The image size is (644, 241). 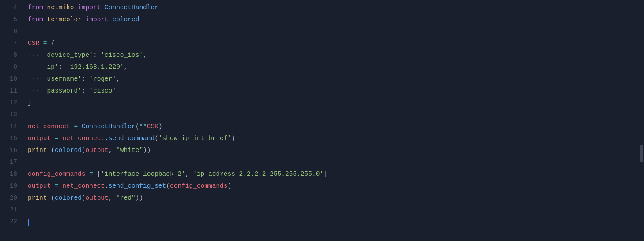 I want to click on token-key: 'username', so click(x=63, y=79).